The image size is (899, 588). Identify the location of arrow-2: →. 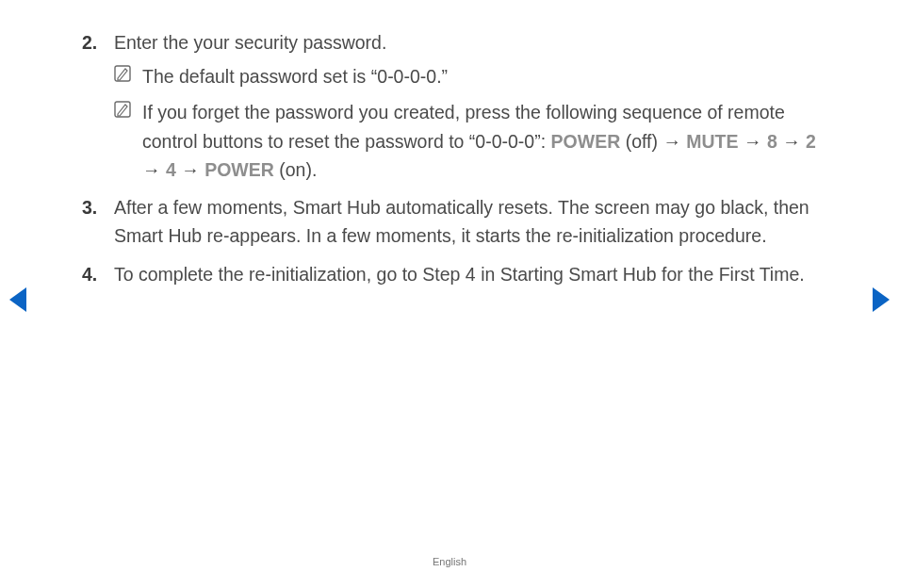
(753, 141).